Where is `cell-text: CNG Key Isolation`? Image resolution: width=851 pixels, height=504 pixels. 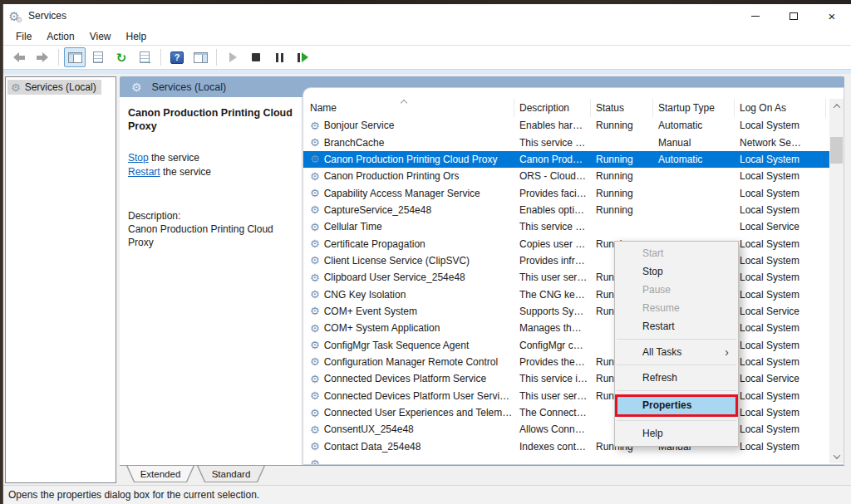 cell-text: CNG Key Isolation is located at coordinates (366, 295).